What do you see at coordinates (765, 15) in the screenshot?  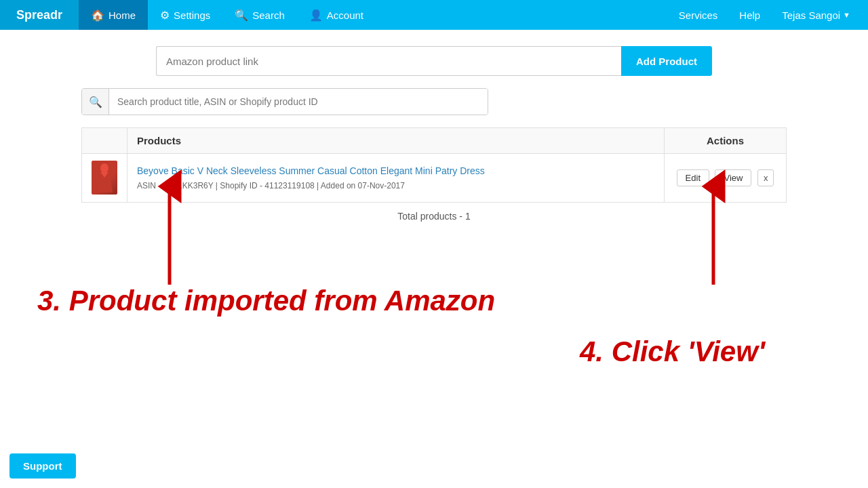 I see `navbar-right: Services Help Tejas Sangoi ▼` at bounding box center [765, 15].